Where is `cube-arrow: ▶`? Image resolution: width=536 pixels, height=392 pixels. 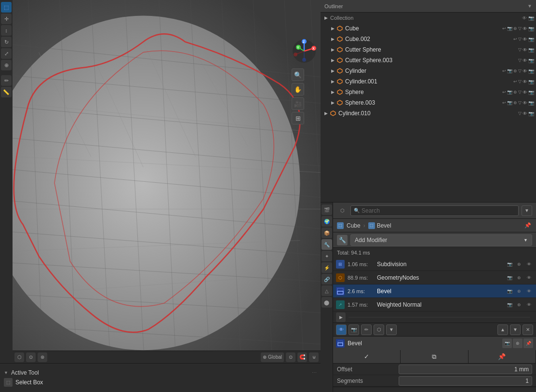
cube-arrow: ▶ is located at coordinates (333, 28).